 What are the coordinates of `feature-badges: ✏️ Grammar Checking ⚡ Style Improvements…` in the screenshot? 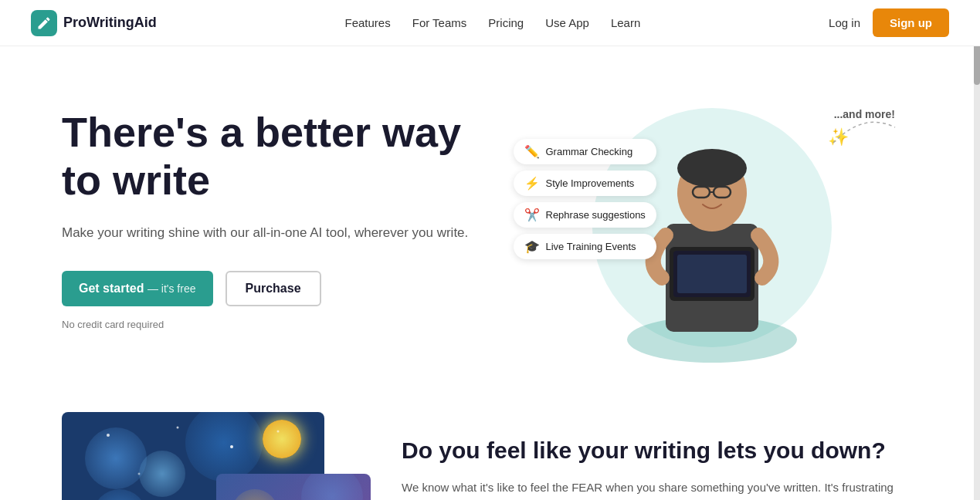 It's located at (585, 199).